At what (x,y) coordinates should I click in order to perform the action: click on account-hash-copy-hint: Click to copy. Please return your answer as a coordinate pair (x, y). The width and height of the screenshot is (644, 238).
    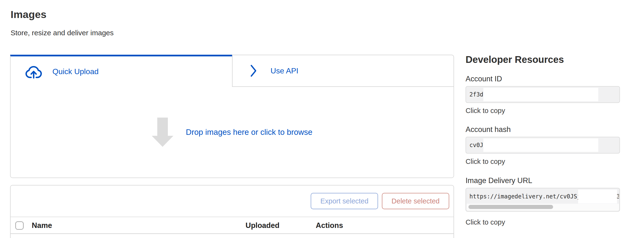
    Looking at the image, I should click on (543, 162).